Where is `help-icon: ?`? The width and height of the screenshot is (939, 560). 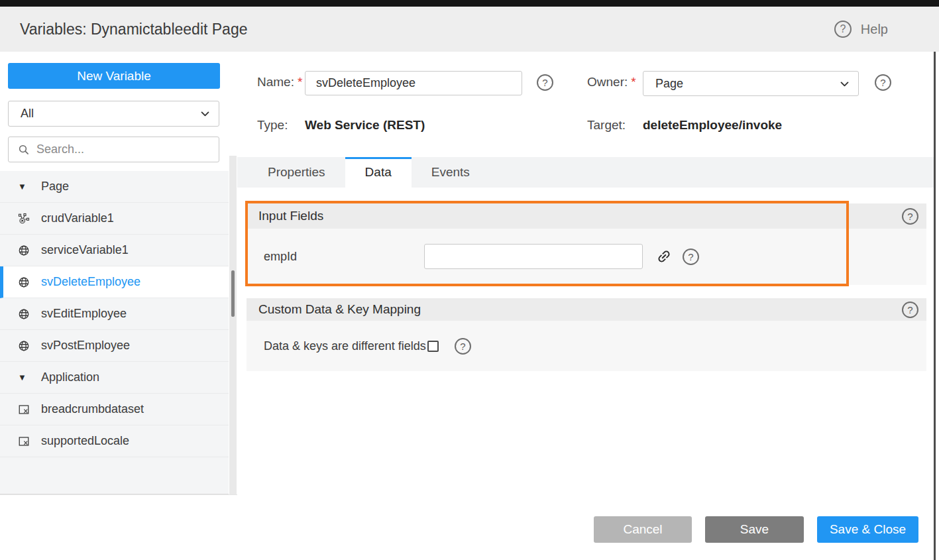 help-icon: ? is located at coordinates (843, 29).